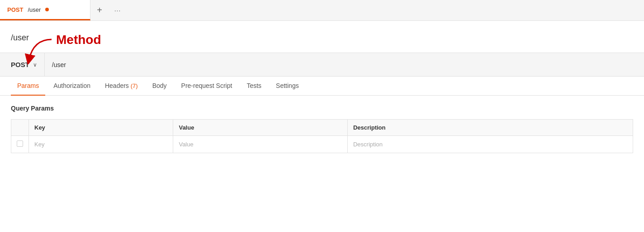  Describe the element at coordinates (118, 10) in the screenshot. I see `ellipsis-icon: ···` at that location.